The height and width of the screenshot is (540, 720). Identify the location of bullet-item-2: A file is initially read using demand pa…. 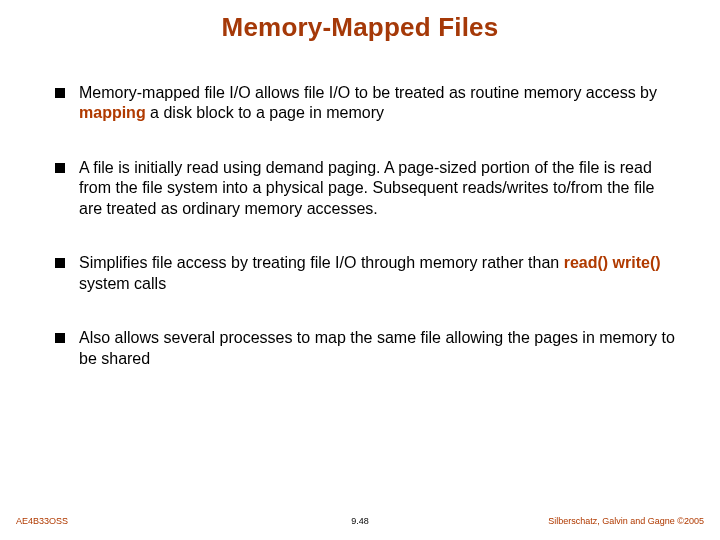
(368, 188).